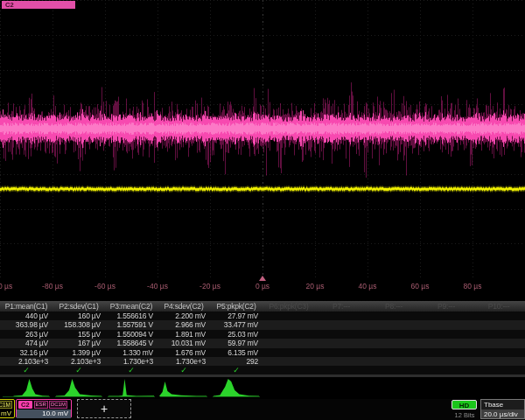 The height and width of the screenshot is (420, 525). Describe the element at coordinates (79, 361) in the screenshot. I see `measure-cell-P2-num: 2.103e+3` at that location.